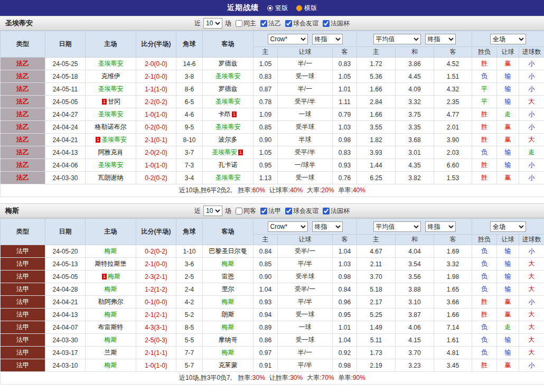 Image resolution: width=544 pixels, height=392 pixels. Describe the element at coordinates (156, 64) in the screenshot. I see `score-cell: 2-0(0-0)` at that location.